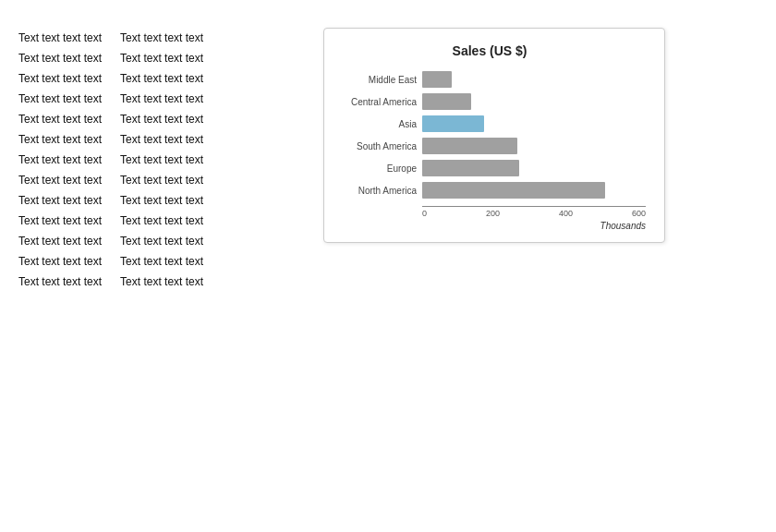 This screenshot has width=776, height=532. I want to click on text-line-left-10: Text text text text, so click(60, 241).